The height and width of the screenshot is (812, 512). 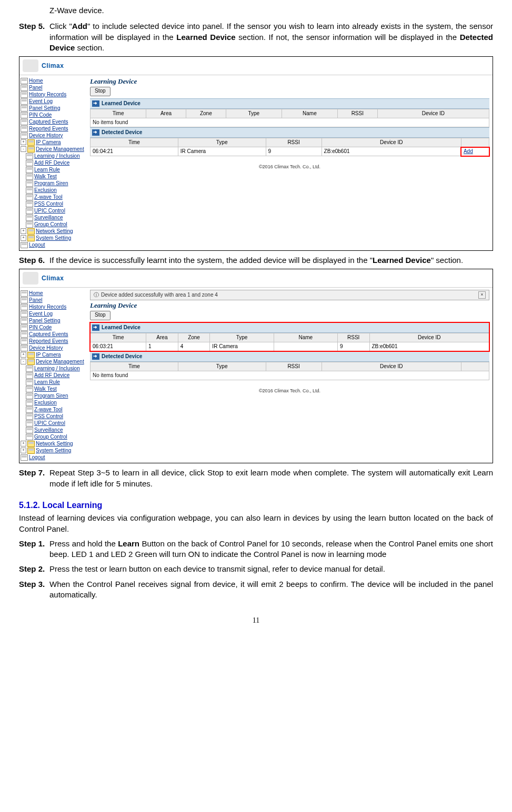 I want to click on th-zone: Zone, so click(x=194, y=338).